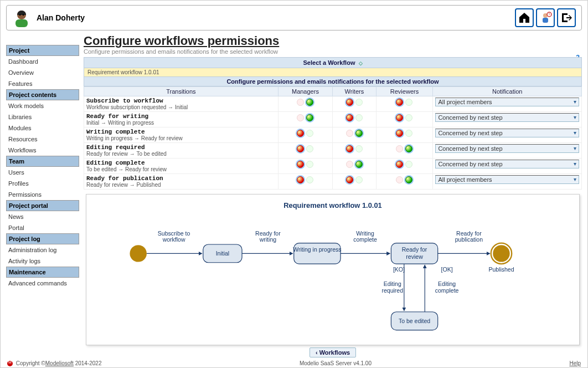 The height and width of the screenshot is (368, 588). What do you see at coordinates (43, 206) in the screenshot?
I see `sidebar-header-project-portal: Project portal` at bounding box center [43, 206].